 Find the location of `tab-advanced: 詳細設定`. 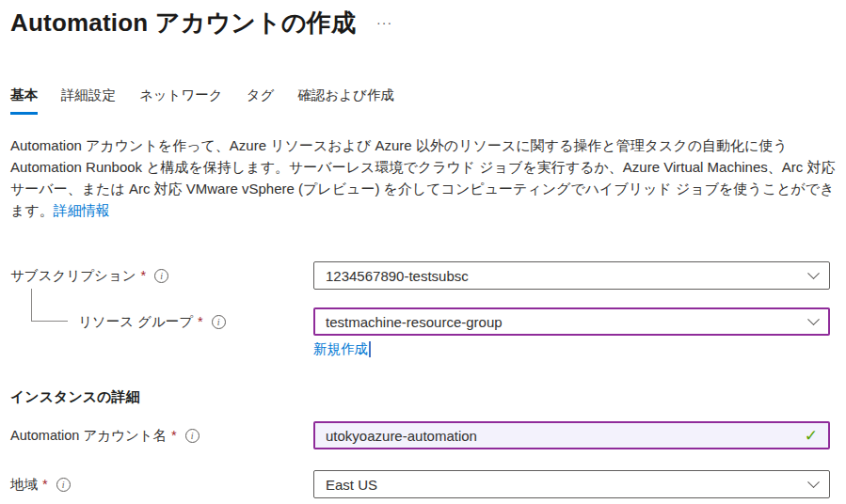

tab-advanced: 詳細設定 is located at coordinates (88, 101).